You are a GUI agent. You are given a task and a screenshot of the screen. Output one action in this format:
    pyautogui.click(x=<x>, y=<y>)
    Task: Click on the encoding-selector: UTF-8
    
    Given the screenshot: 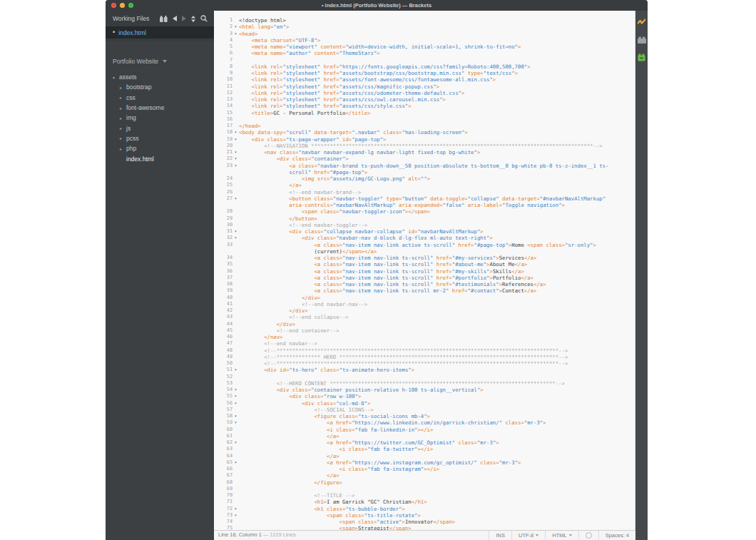 What is the action you would take?
    pyautogui.click(x=528, y=535)
    